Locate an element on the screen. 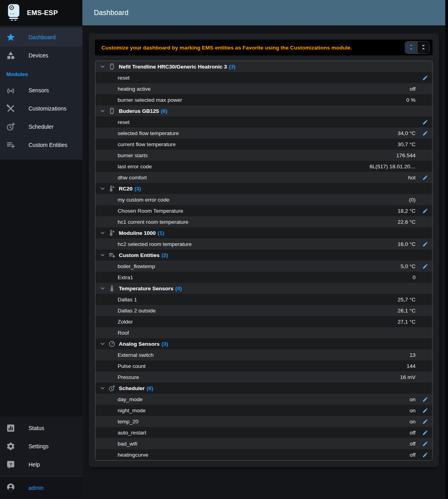 The height and width of the screenshot is (499, 448). group-row-custom-entities: Custom Entities(2) is located at coordinates (264, 255).